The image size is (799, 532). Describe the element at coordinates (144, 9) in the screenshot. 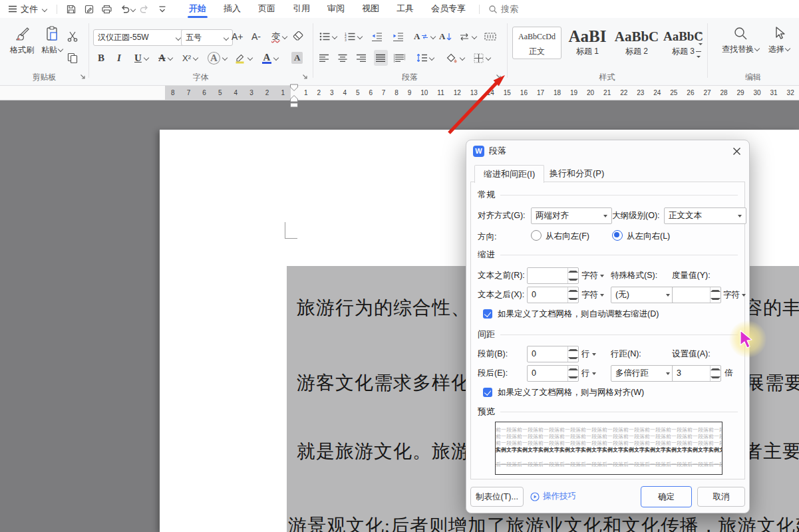

I see `redo-button` at that location.